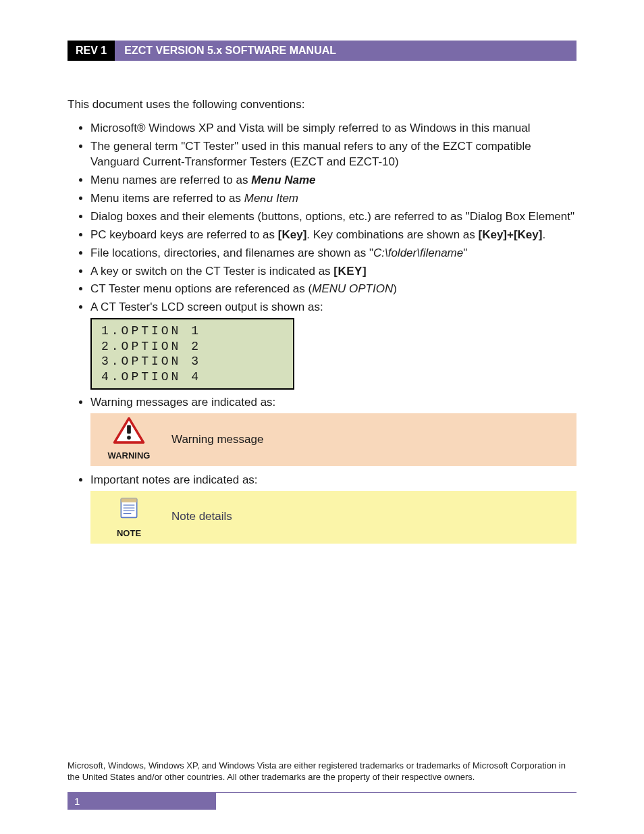 This screenshot has width=644, height=834. What do you see at coordinates (207, 307) in the screenshot?
I see `text-fragment: A CT Tester's LCD screen output is shown…` at bounding box center [207, 307].